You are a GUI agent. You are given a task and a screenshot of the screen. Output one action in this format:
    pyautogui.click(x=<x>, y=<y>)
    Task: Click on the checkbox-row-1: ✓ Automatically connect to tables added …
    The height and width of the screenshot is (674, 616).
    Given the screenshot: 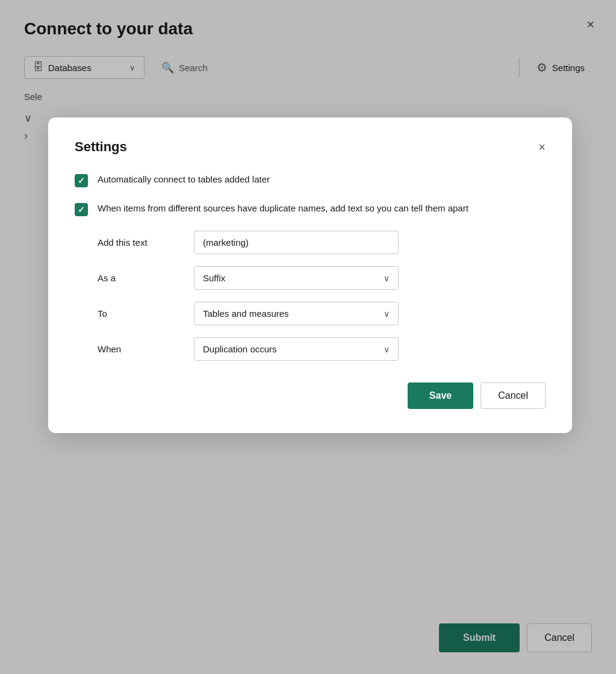 What is the action you would take?
    pyautogui.click(x=310, y=180)
    